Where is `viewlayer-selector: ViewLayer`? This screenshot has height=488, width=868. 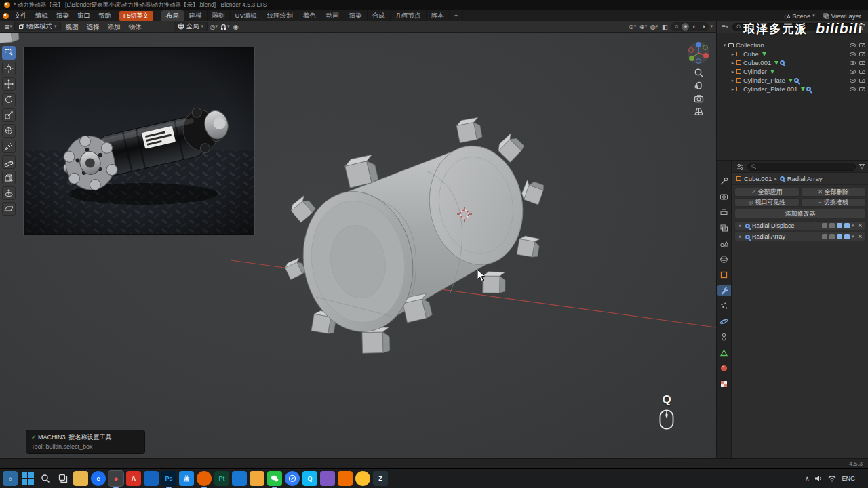
viewlayer-selector: ViewLayer is located at coordinates (842, 16).